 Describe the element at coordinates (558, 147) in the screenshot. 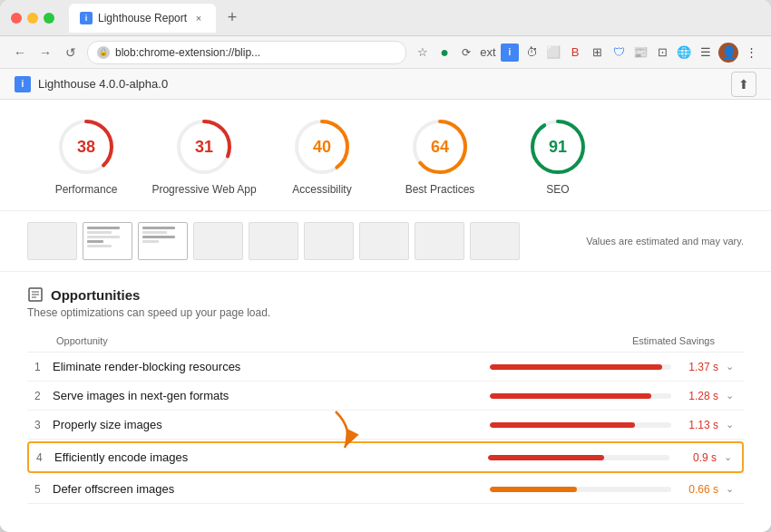

I see `score-circle-seo: 91` at that location.